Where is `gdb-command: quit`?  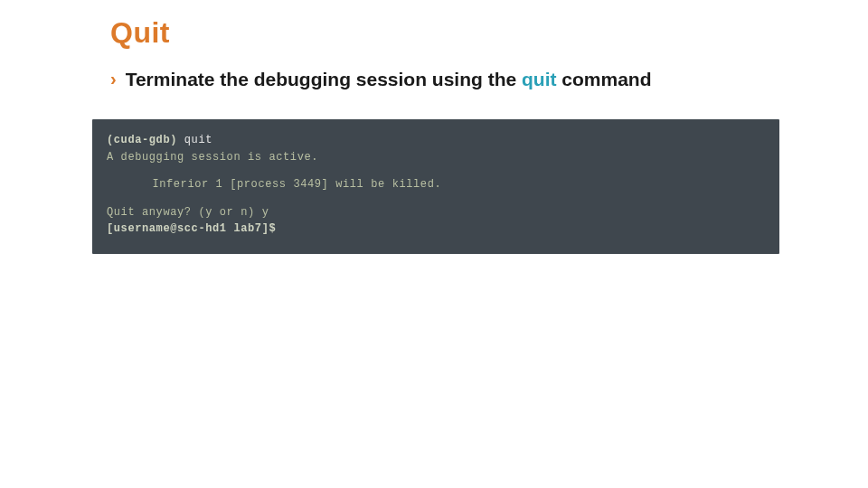 gdb-command: quit is located at coordinates (195, 140).